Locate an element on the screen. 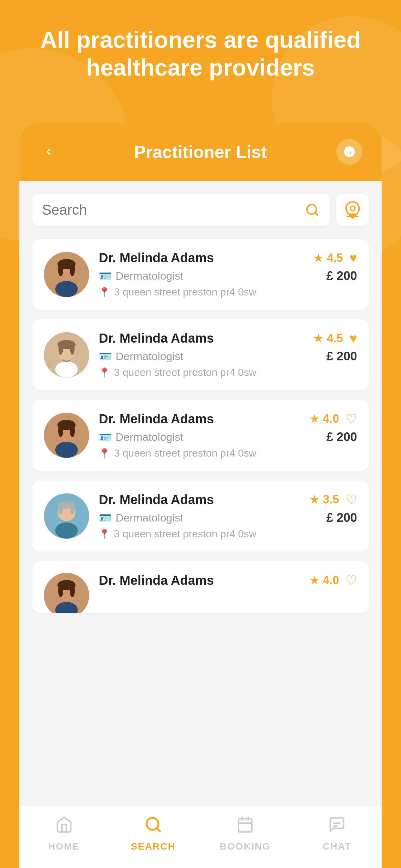 Image resolution: width=401 pixels, height=868 pixels. chat-icon is located at coordinates (337, 827).